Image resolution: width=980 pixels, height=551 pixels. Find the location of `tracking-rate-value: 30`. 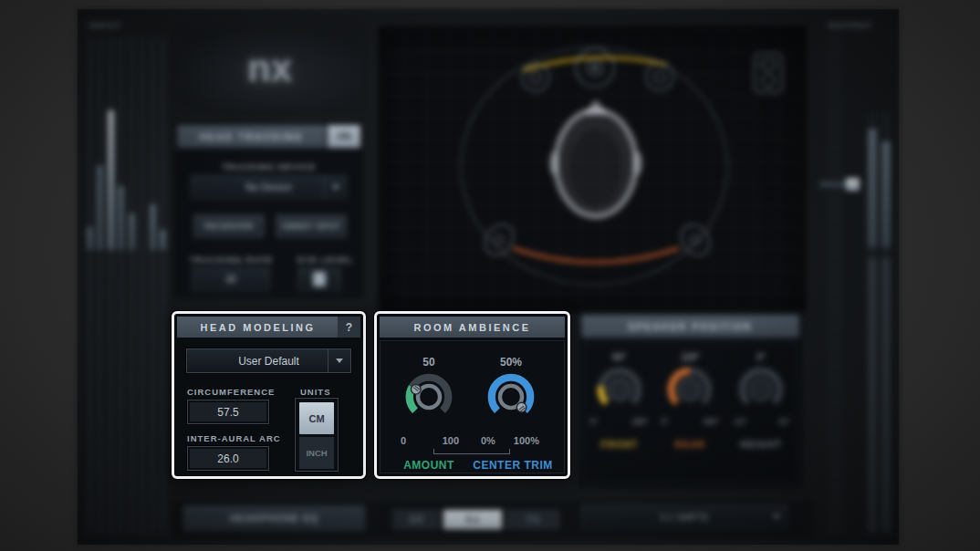

tracking-rate-value: 30 is located at coordinates (231, 279).